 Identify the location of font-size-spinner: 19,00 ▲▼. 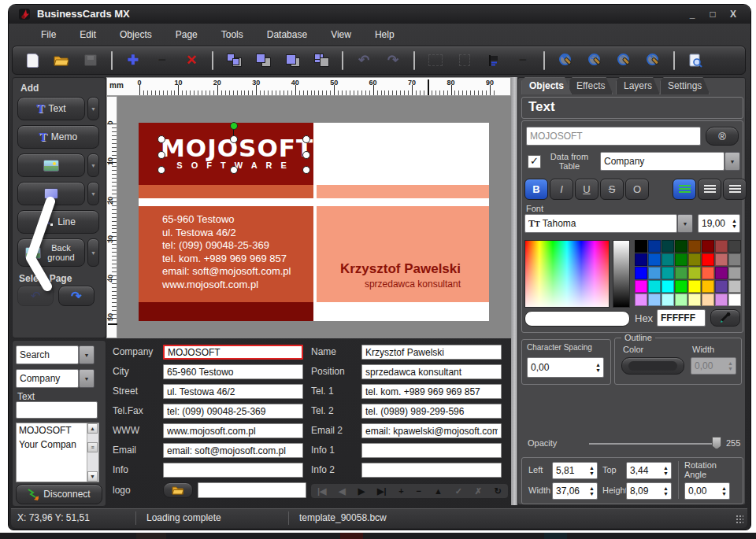
(719, 223).